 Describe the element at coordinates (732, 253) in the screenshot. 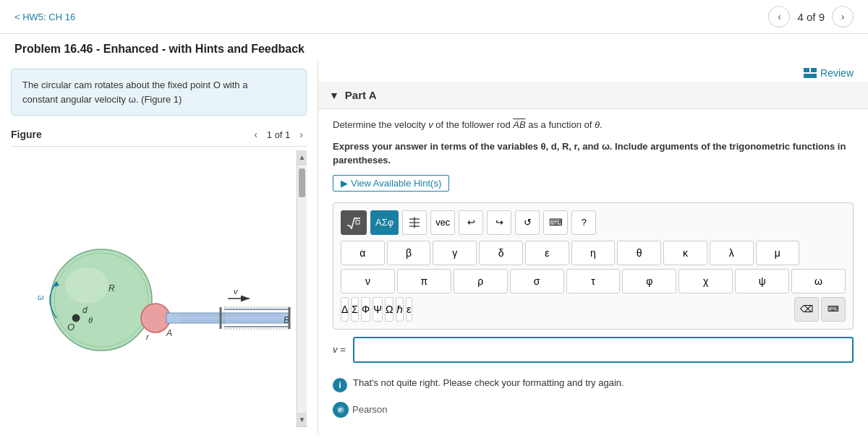

I see `greek-lambda: λ` at that location.